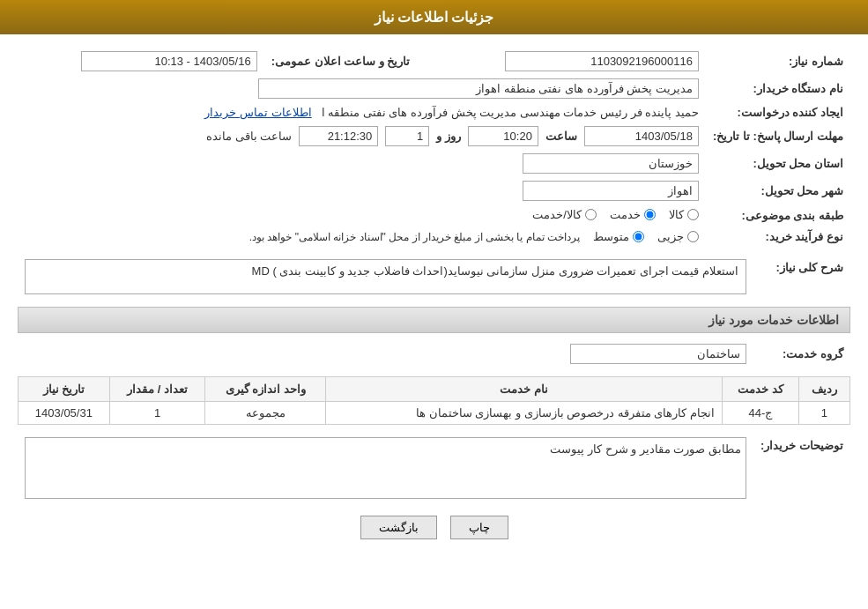  I want to click on services-section-header: اطلاعات خدمات مورد نیاز, so click(434, 320).